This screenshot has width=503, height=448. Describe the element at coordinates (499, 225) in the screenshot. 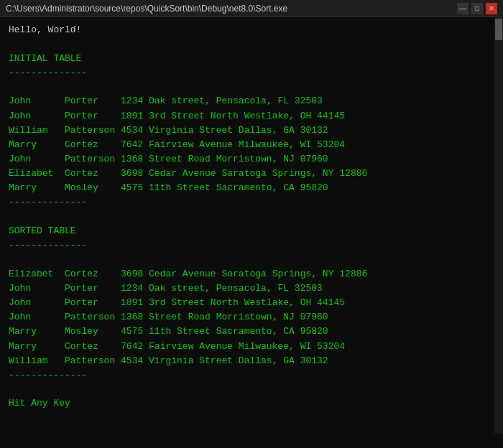

I see `scrollbar` at that location.